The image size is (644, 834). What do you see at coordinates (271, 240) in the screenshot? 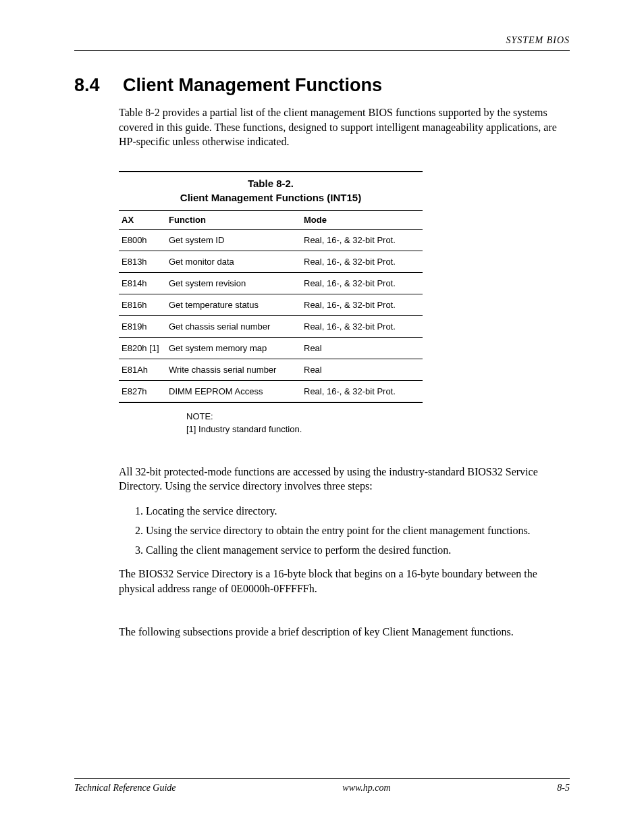
I see `table-row: E800h Get system ID Real, 16-, & 32-bit …` at bounding box center [271, 240].